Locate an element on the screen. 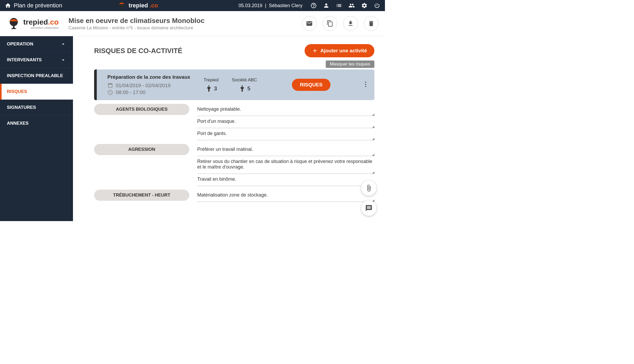 The width and height of the screenshot is (634, 364). subheader-actions is located at coordinates (340, 24).